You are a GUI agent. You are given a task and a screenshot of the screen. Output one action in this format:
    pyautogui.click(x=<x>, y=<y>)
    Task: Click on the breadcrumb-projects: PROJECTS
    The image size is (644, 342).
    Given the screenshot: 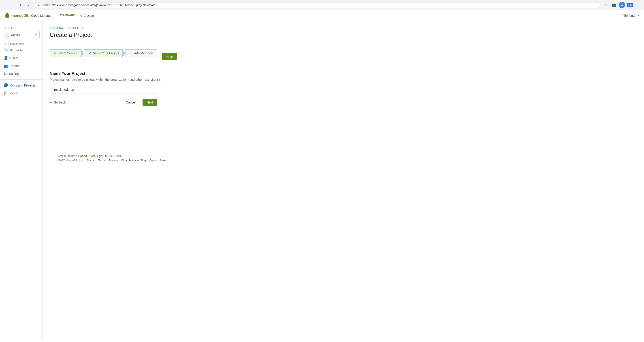 What is the action you would take?
    pyautogui.click(x=75, y=28)
    